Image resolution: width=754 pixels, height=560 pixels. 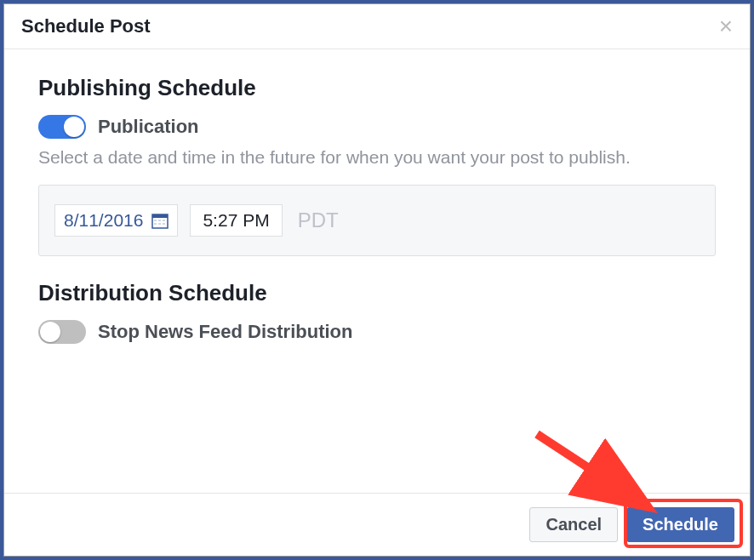 What do you see at coordinates (236, 220) in the screenshot?
I see `time-value: 5:27 PM` at bounding box center [236, 220].